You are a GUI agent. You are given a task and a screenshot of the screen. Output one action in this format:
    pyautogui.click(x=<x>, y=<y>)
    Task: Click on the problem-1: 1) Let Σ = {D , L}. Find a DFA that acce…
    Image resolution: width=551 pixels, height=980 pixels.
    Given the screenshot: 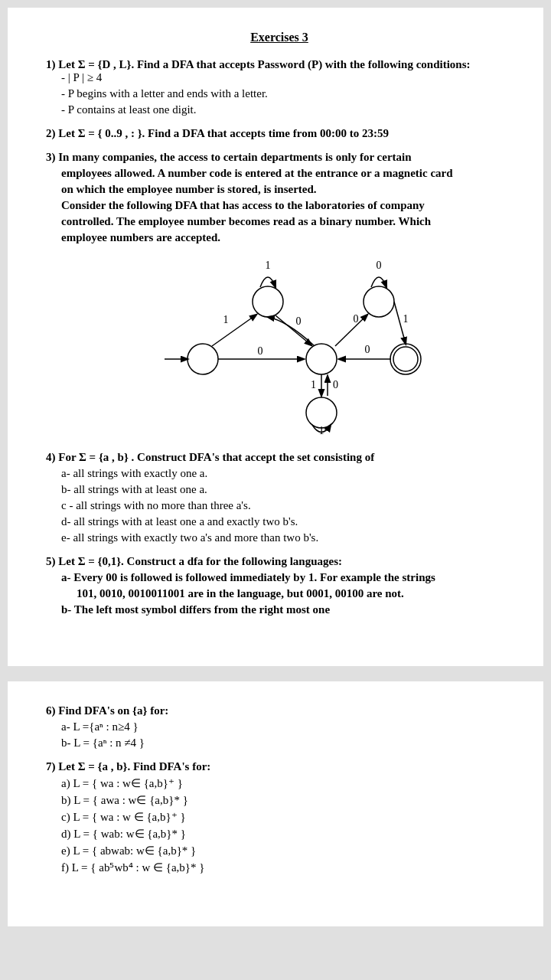 What is the action you would take?
    pyautogui.click(x=279, y=87)
    